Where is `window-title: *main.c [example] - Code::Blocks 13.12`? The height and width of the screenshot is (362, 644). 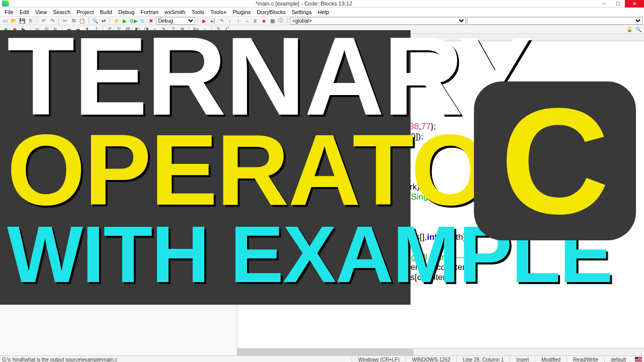
window-title: *main.c [example] - Code::Blocks 13.12 is located at coordinates (304, 4).